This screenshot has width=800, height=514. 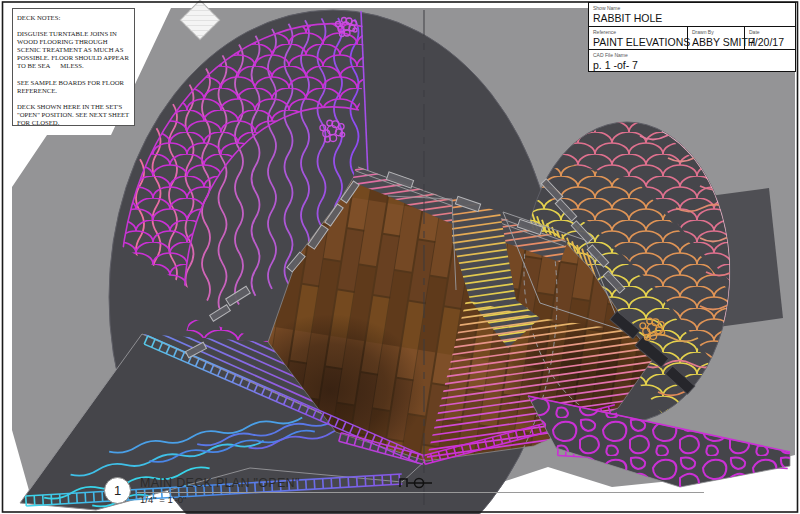 I want to click on view-number-bubble: 1, so click(x=118, y=490).